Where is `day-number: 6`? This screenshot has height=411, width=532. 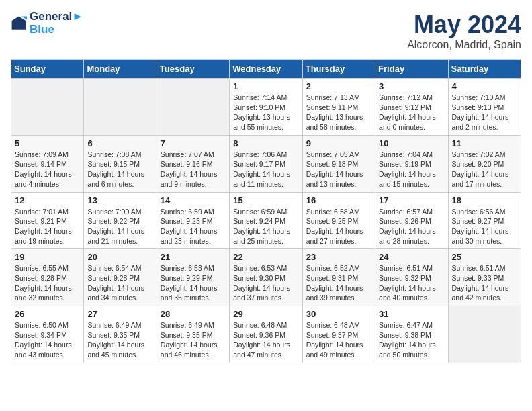
day-number: 6 is located at coordinates (120, 144).